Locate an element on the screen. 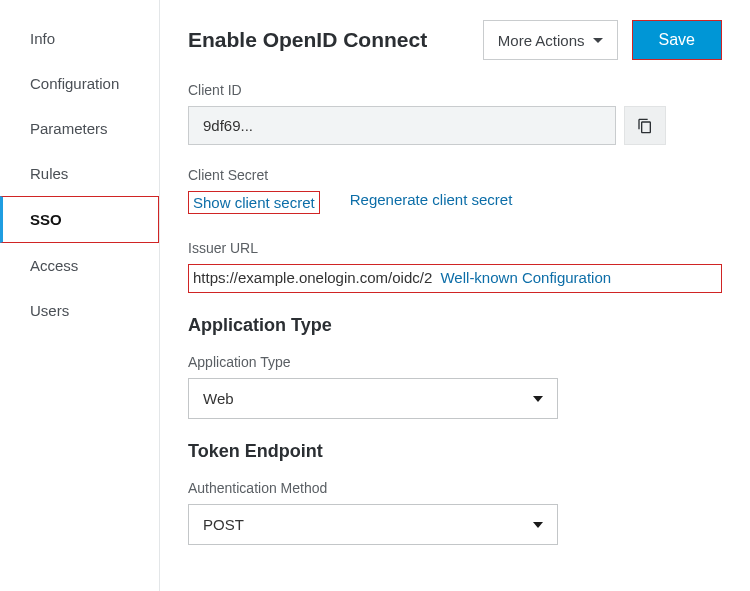  sidebar-item-parameters: Parameters is located at coordinates (80, 128).